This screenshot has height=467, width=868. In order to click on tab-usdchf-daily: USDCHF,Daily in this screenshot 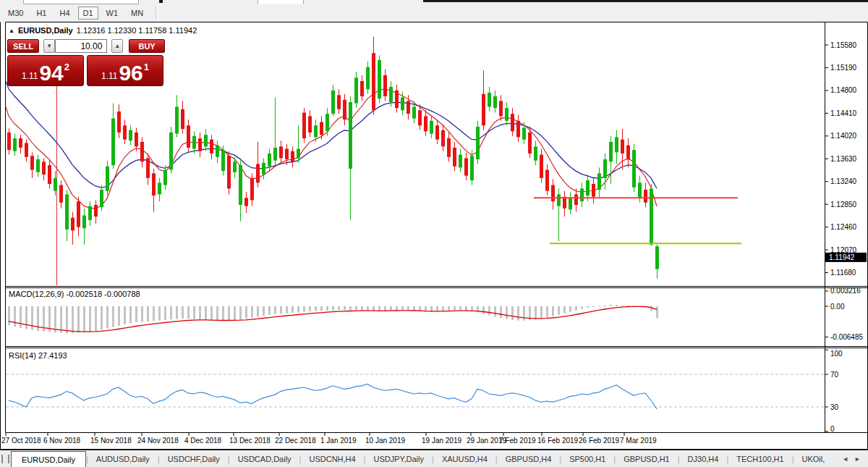, I will do `click(194, 459)`.